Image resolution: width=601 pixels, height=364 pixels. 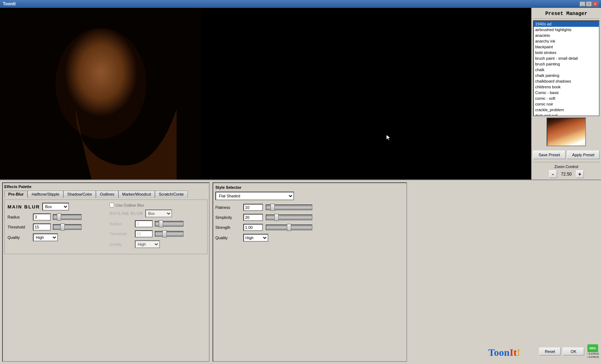 I want to click on use-outline-blur-label: Use Outline Blur, so click(x=130, y=205).